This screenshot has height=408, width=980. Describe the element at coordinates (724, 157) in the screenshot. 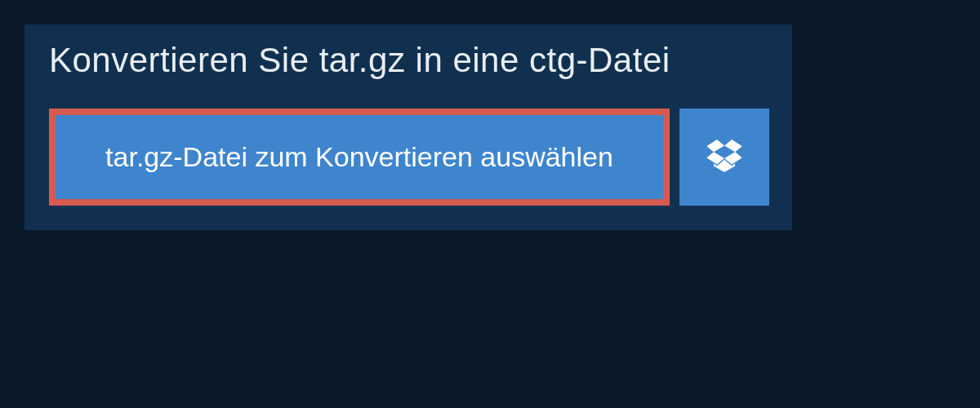

I see `dropbox-button` at that location.